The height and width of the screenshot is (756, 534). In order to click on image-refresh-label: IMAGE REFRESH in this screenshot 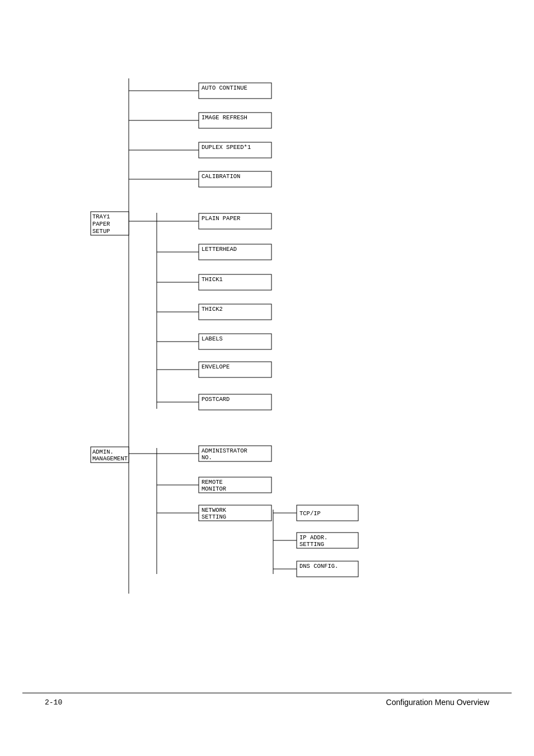, I will do `click(224, 118)`.